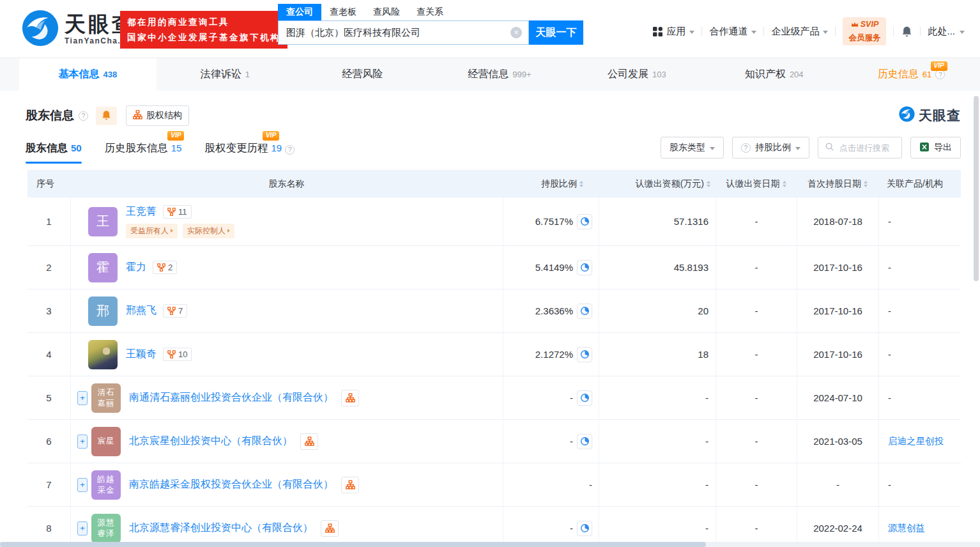  Describe the element at coordinates (343, 12) in the screenshot. I see `search-tab-boss: 查老板` at that location.